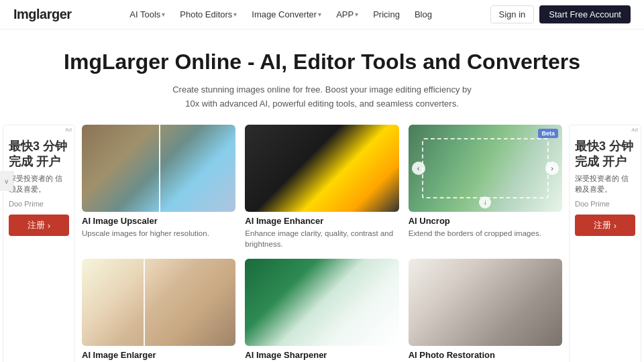 The height and width of the screenshot is (362, 644). What do you see at coordinates (322, 302) in the screenshot?
I see `card-img-wrapper-sharpener` at bounding box center [322, 302].